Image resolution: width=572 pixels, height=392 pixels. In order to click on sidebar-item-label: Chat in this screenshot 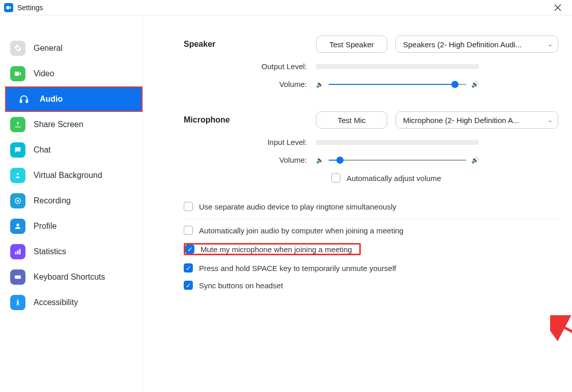, I will do `click(42, 150)`.